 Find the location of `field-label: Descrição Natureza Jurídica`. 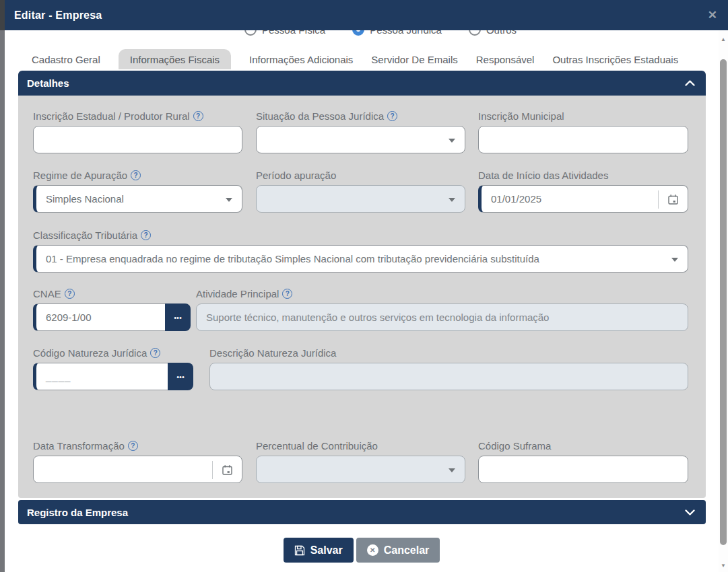

field-label: Descrição Natureza Jurídica is located at coordinates (449, 353).